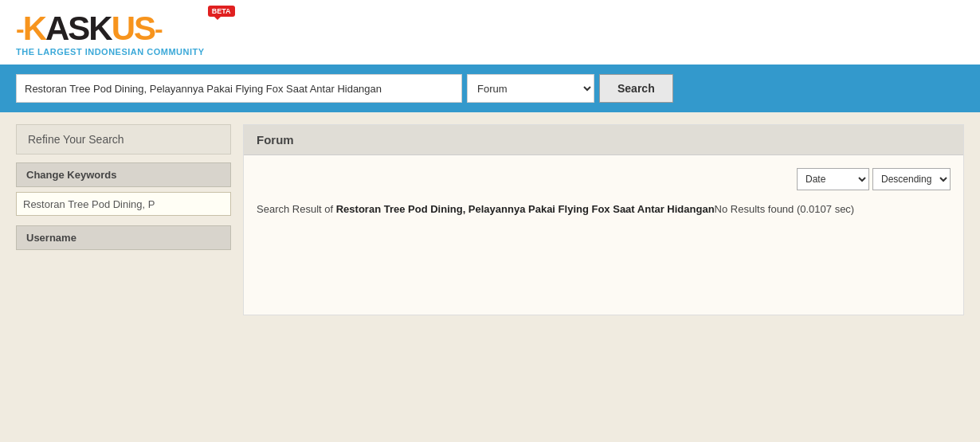 The width and height of the screenshot is (980, 442). What do you see at coordinates (123, 237) in the screenshot?
I see `sidebar-username-label: Username` at bounding box center [123, 237].